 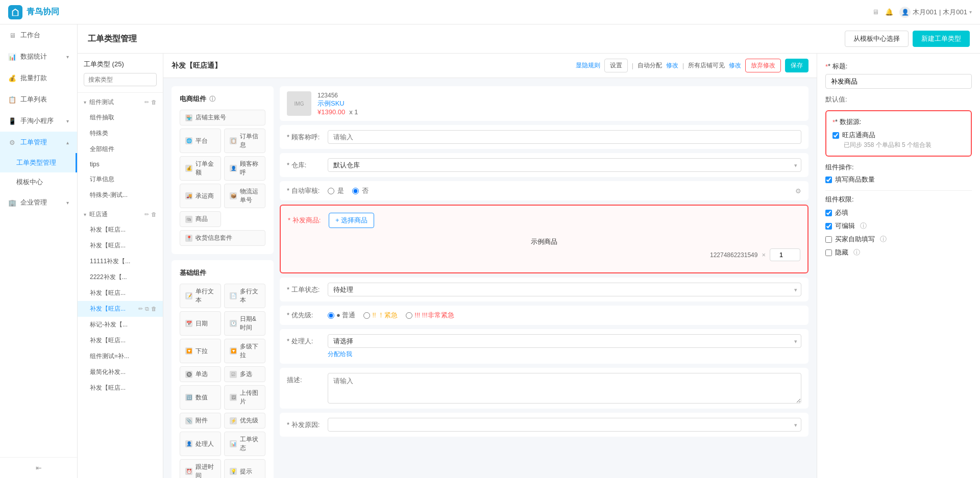 What do you see at coordinates (245, 296) in the screenshot?
I see `comp-multi-text: 📄 多行文本` at bounding box center [245, 296].